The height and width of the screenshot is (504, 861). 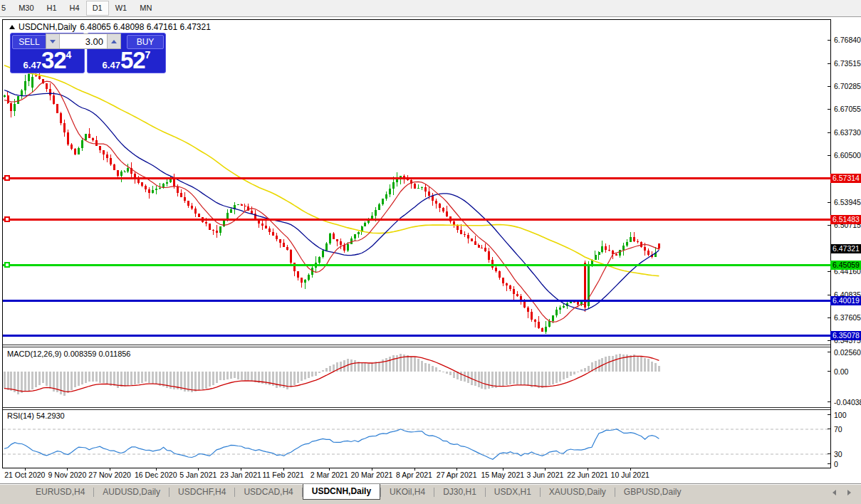 What do you see at coordinates (121, 9) in the screenshot?
I see `timeframe-button-w1: W1` at bounding box center [121, 9].